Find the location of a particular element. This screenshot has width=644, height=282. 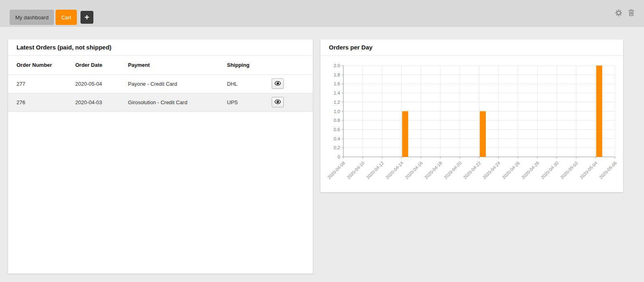

column-header-payment: Payment is located at coordinates (178, 65).